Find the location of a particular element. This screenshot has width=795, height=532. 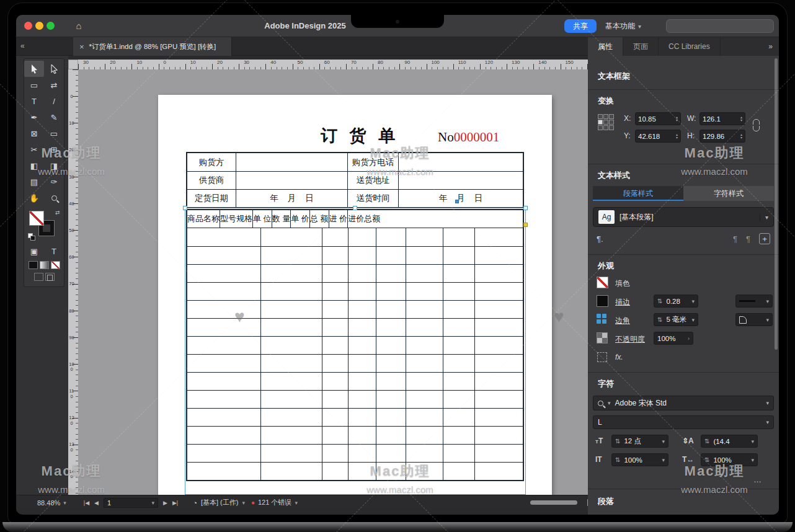

rectangle-frame-tool: ⊠ is located at coordinates (34, 133).